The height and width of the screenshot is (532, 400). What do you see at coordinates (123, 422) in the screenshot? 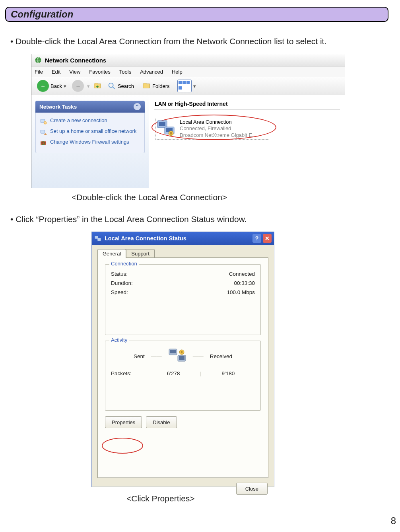
I see `properties-button: Properties` at bounding box center [123, 422].